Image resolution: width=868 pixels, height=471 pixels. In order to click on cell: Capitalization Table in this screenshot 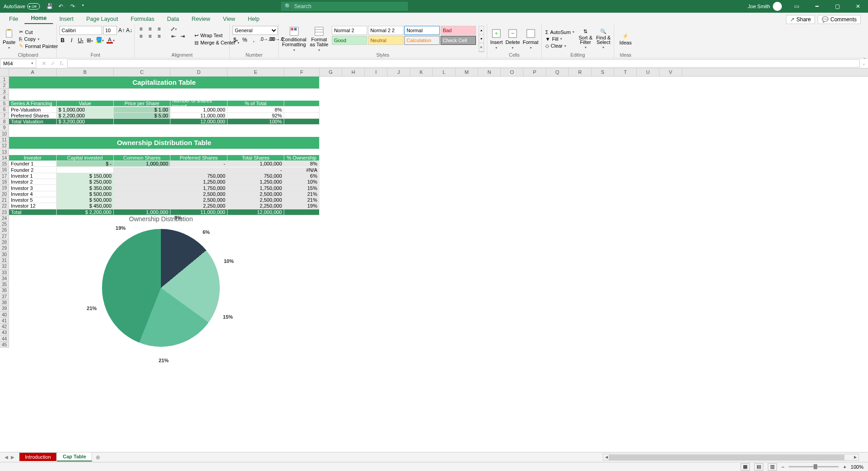, I will do `click(164, 83)`.